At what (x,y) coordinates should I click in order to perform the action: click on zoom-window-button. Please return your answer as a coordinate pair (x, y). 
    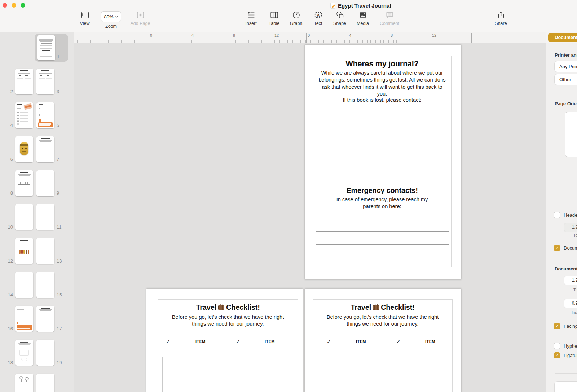
    Looking at the image, I should click on (23, 5).